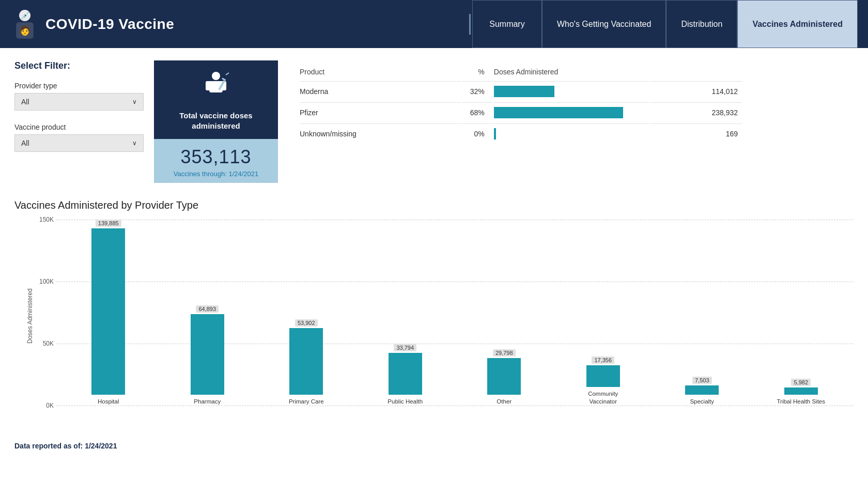  Describe the element at coordinates (521, 102) in the screenshot. I see `product-table-section: Product % Doses Administered Moderna 32%…` at that location.